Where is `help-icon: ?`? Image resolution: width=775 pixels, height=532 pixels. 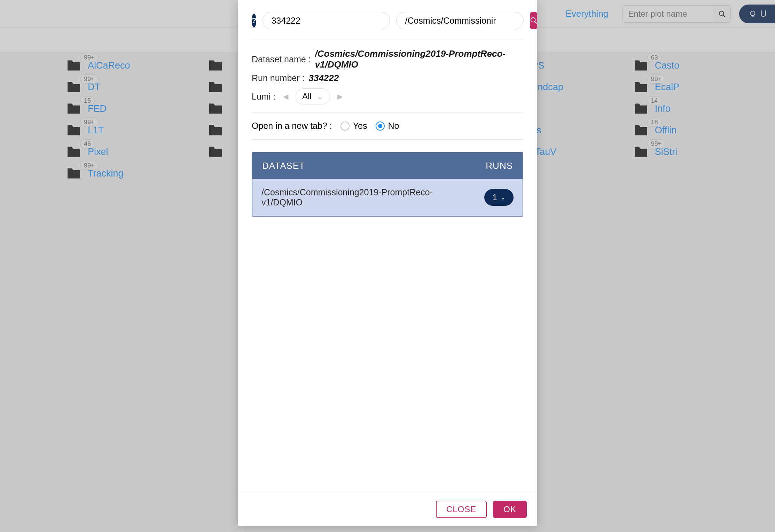 help-icon: ? is located at coordinates (254, 21).